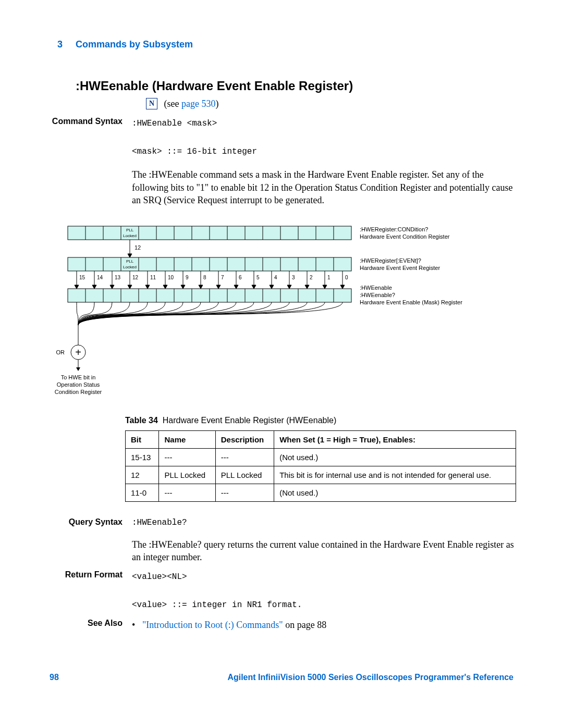 The height and width of the screenshot is (728, 563). What do you see at coordinates (60, 352) in the screenshot?
I see `svg-text: OR` at bounding box center [60, 352].